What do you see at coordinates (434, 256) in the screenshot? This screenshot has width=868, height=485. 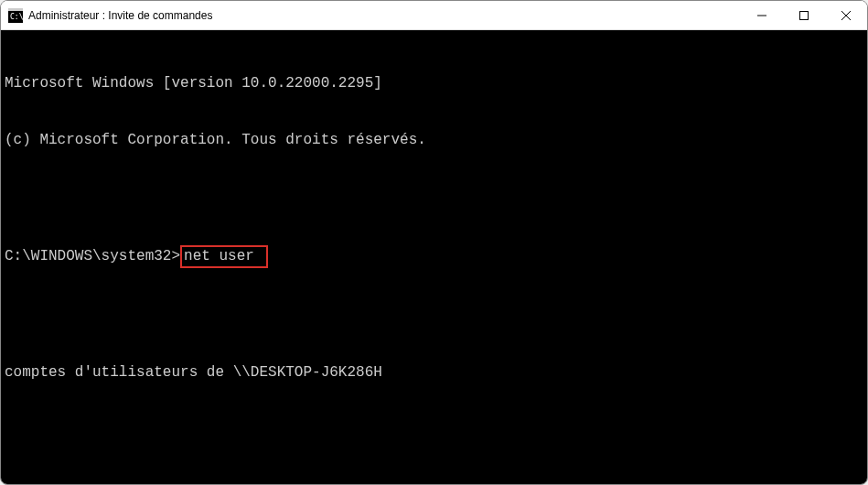 I see `prompt-line-1: C:\WINDOWS\system32>net user` at bounding box center [434, 256].